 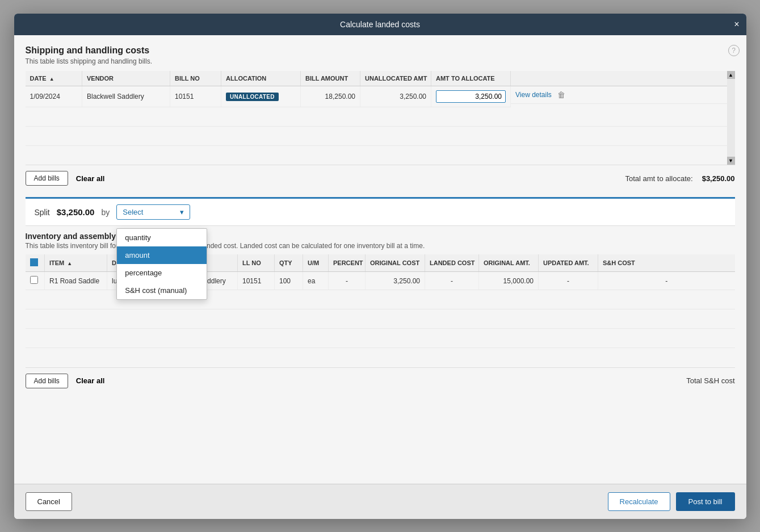 I want to click on unallocated-badge: UNALLOCATED, so click(x=252, y=97).